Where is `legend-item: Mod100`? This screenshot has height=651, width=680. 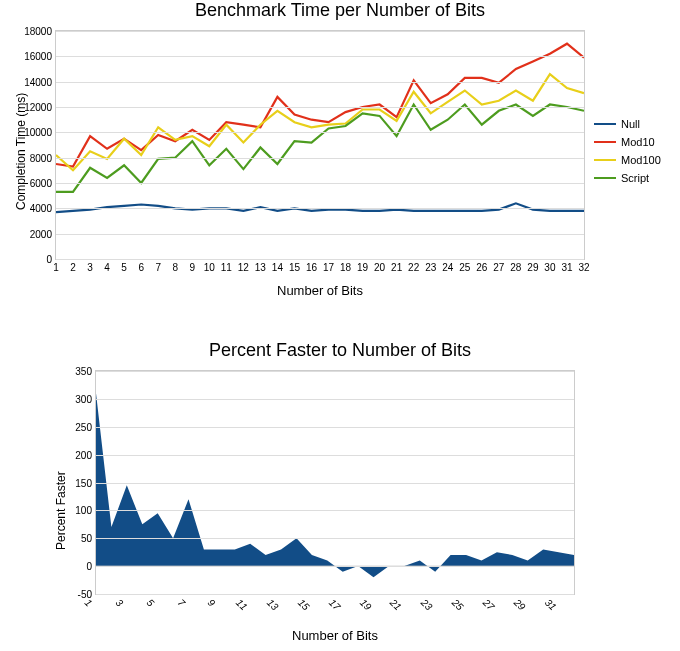 legend-item: Mod100 is located at coordinates (628, 160).